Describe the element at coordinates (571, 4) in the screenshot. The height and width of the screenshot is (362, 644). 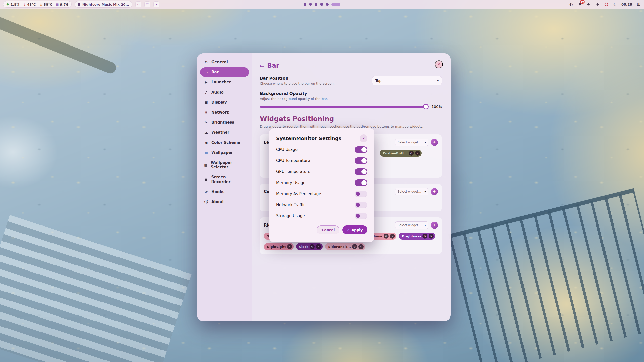
I see `color-picker-icon: ◐` at that location.